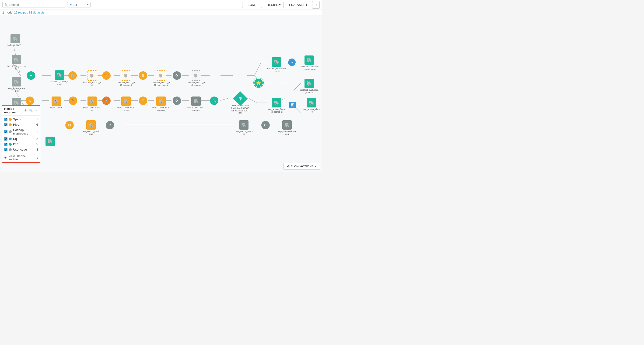 The width and height of the screenshot is (644, 345). I want to click on recipe-copy: →, so click(292, 62).